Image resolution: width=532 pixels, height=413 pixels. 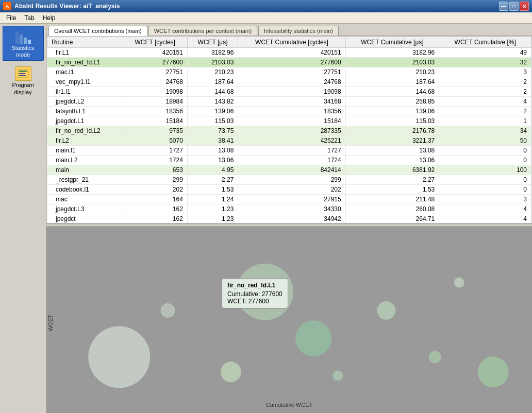 I want to click on x-axis-label: Cumulative WCET, so click(x=289, y=405).